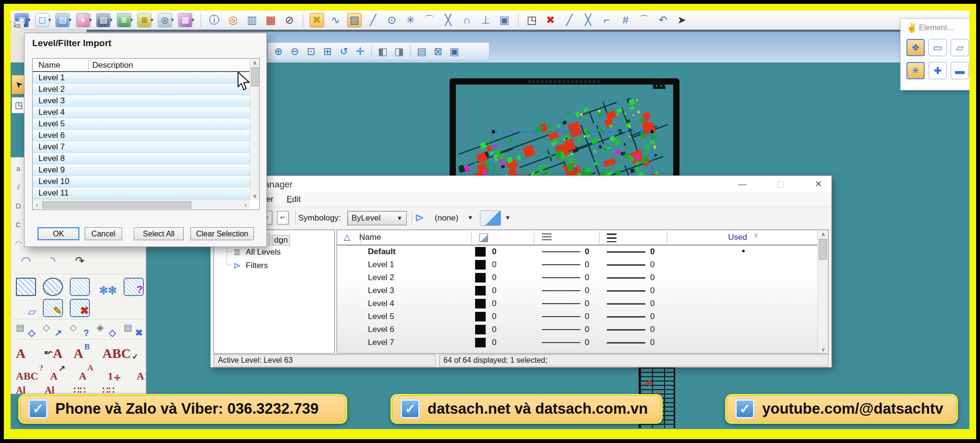 The width and height of the screenshot is (980, 443). I want to click on pattern-tool-icon: ✻✻, so click(107, 287).